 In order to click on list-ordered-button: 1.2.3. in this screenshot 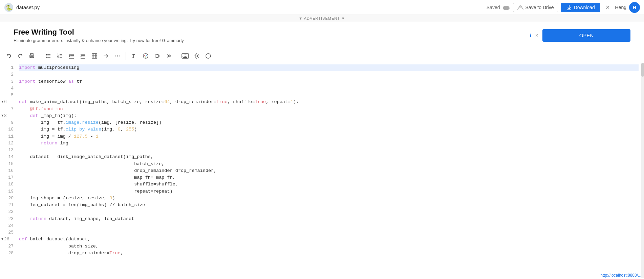, I will do `click(60, 56)`.